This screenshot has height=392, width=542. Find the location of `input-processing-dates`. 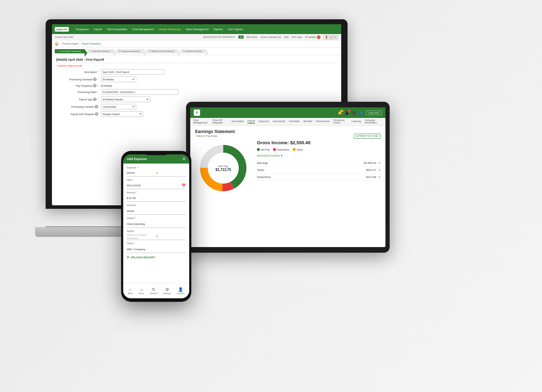

input-processing-dates is located at coordinates (140, 92).